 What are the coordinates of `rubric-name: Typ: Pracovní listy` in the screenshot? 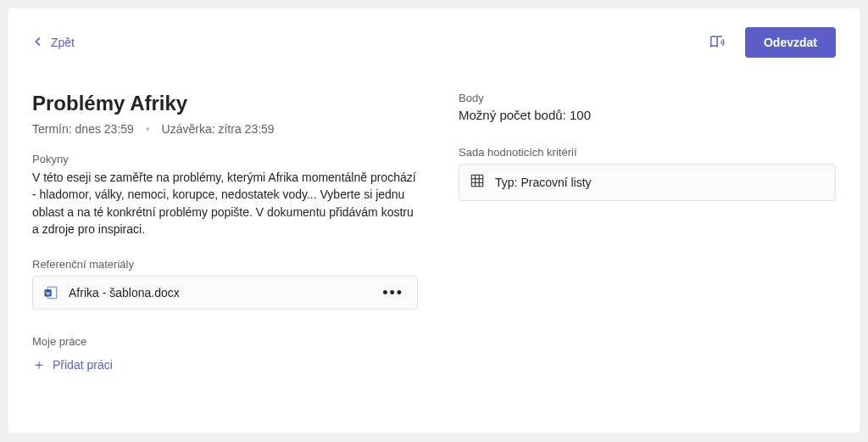 It's located at (659, 182).